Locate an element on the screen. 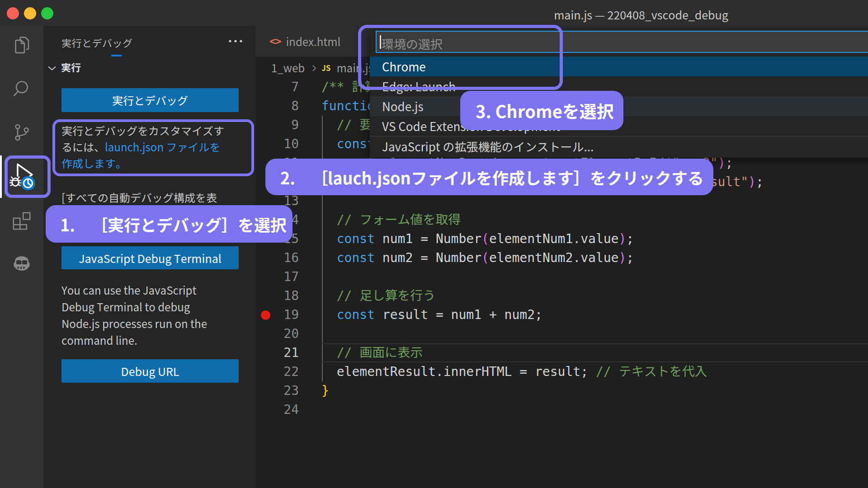  traffic-light-close-button is located at coordinates (13, 14).